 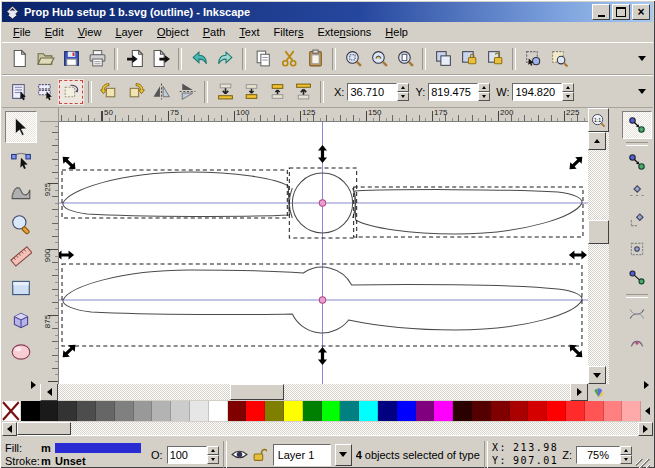 I want to click on undo-button, so click(x=199, y=59).